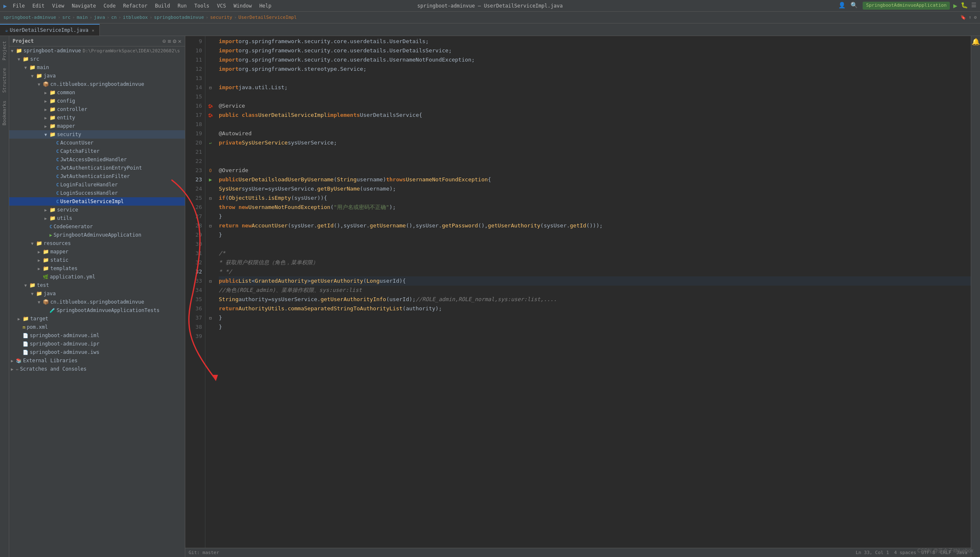 The image size is (980, 557). I want to click on watermark: CSDN @蓝盒子itbluebox, so click(945, 551).